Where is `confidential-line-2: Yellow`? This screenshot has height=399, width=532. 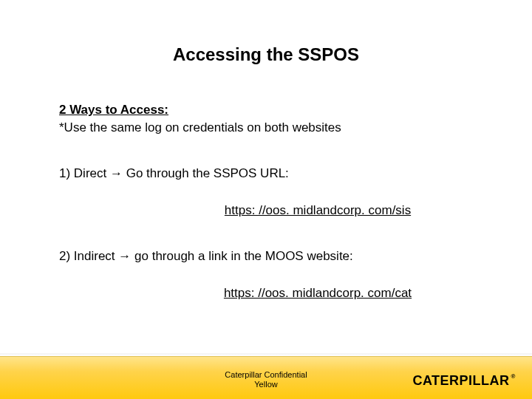 confidential-line-2: Yellow is located at coordinates (266, 384).